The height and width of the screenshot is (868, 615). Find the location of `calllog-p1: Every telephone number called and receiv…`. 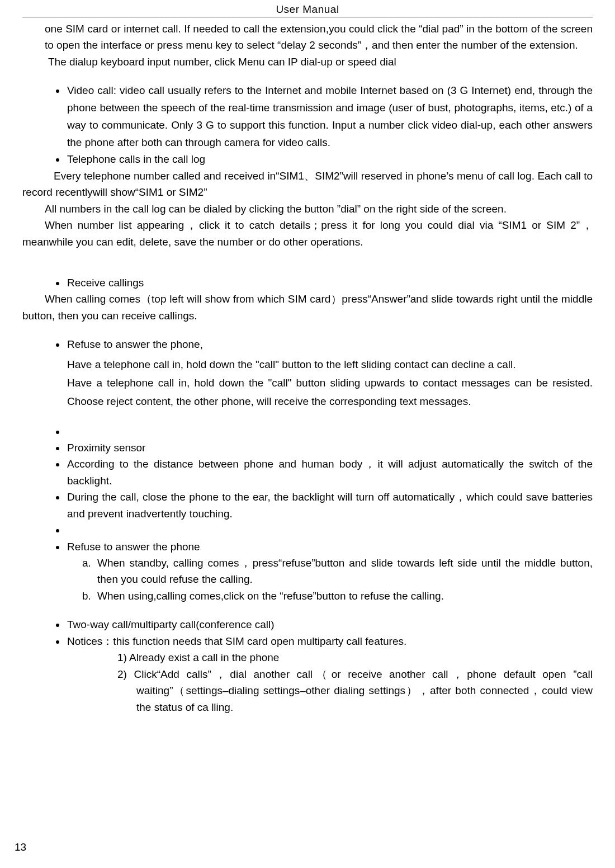

calllog-p1: Every telephone number called and receiv… is located at coordinates (308, 185).